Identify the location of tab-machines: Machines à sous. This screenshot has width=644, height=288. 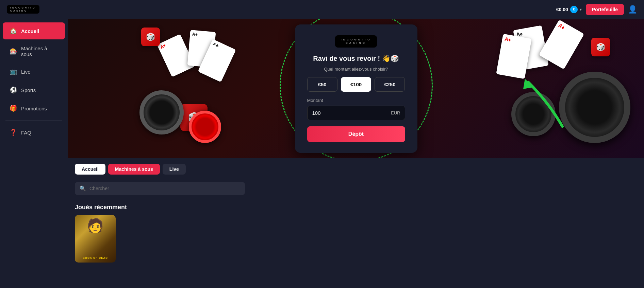
(134, 169).